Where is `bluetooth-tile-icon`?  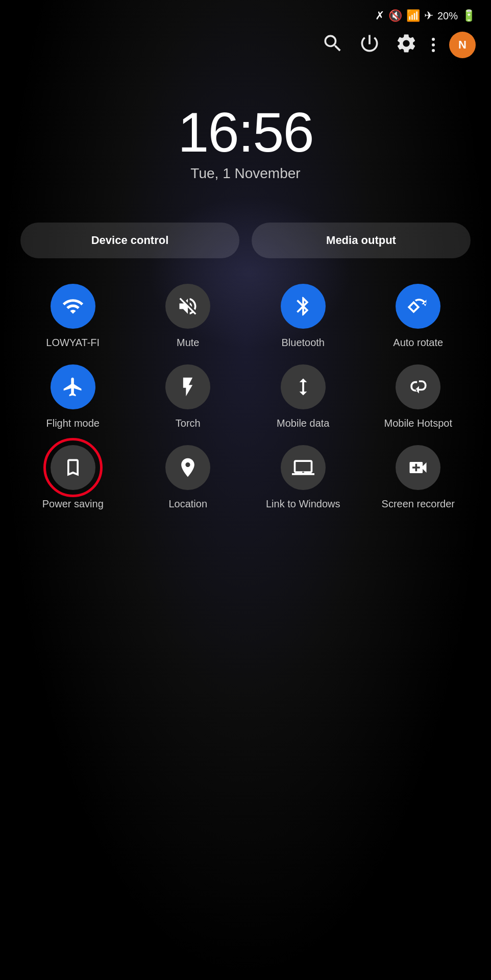
bluetooth-tile-icon is located at coordinates (303, 306).